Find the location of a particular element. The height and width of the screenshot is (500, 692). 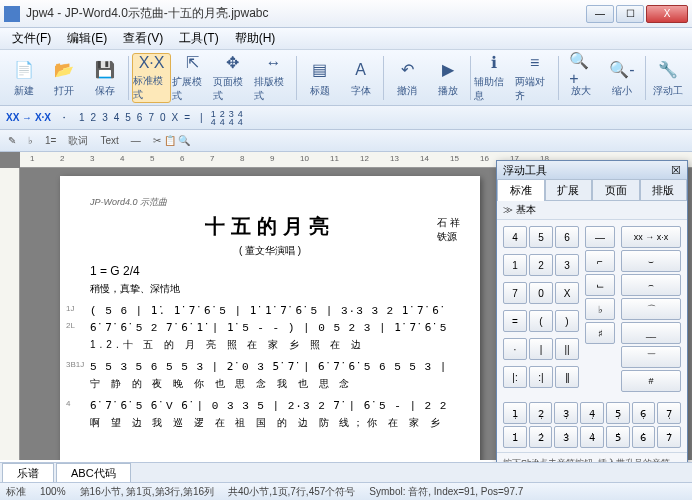

float-tab-排版: 排版 is located at coordinates (664, 190).